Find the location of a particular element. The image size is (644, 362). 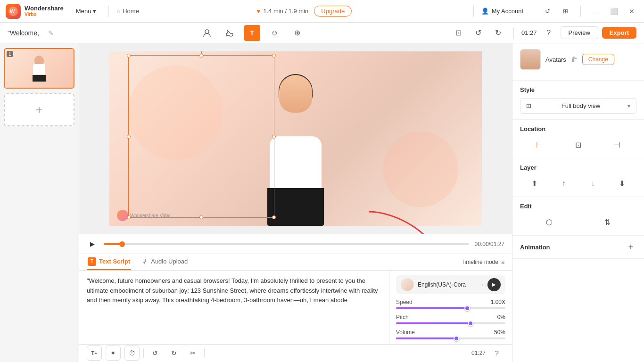

preview-button: Preview is located at coordinates (579, 33).